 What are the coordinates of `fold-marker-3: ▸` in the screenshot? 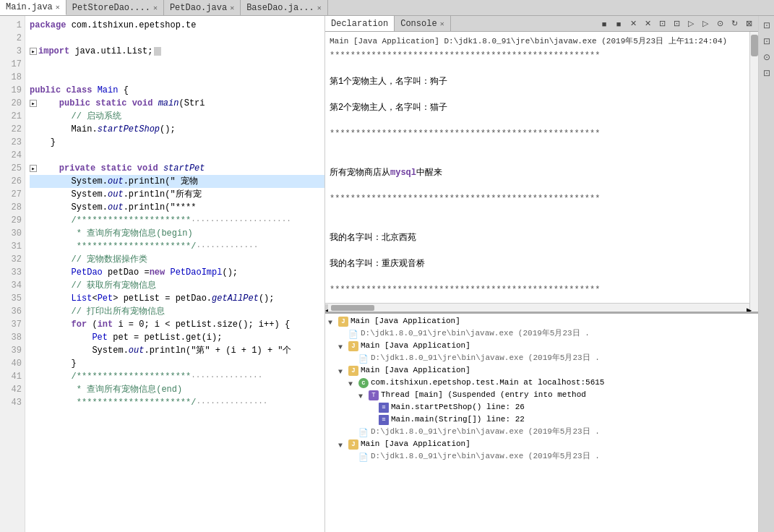 It's located at (33, 51).